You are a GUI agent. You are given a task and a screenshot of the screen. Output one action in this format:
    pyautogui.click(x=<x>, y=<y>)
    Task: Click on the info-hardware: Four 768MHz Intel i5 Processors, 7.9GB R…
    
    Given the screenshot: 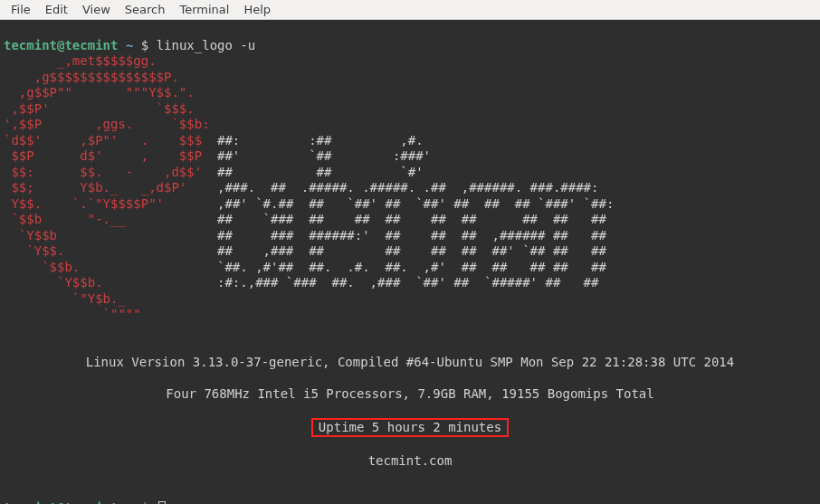 What is the action you would take?
    pyautogui.click(x=410, y=395)
    